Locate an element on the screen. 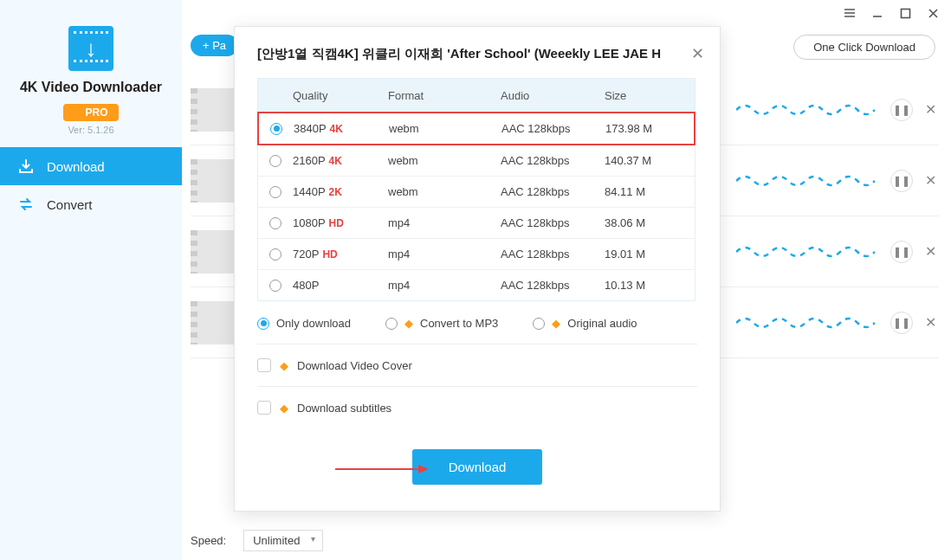 The width and height of the screenshot is (951, 560). nav-download: Download is located at coordinates (91, 166).